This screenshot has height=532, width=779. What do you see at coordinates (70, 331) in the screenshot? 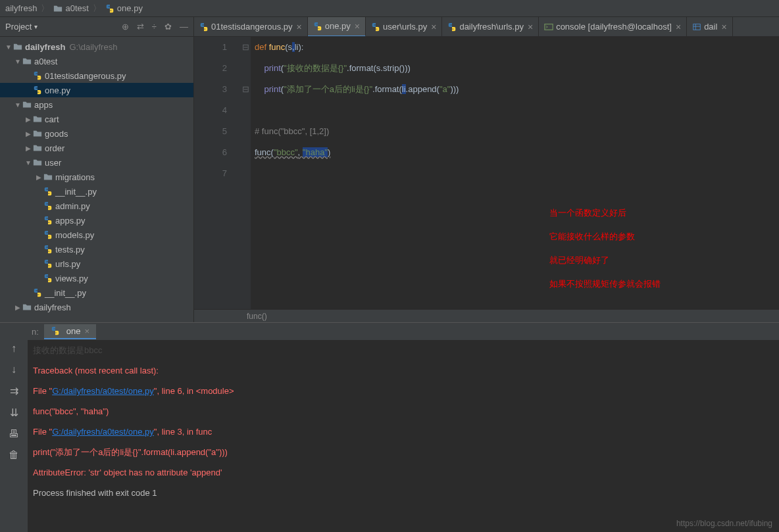
I see `run-tab-active: one ×` at bounding box center [70, 331].